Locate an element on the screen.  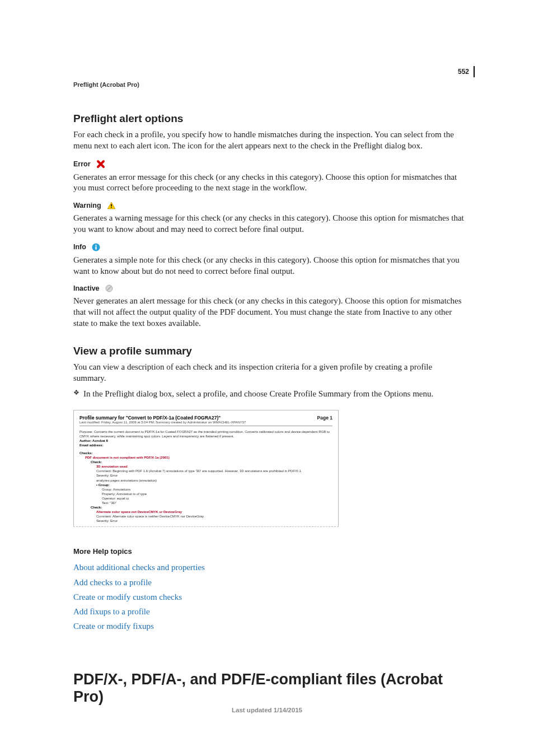
figure-pdf-not-compliant: PDF document is not compliant with PDF/X… is located at coordinates (206, 458).